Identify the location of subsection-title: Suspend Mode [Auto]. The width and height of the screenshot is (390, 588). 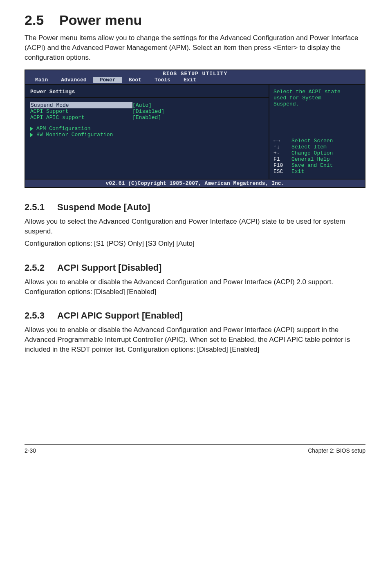
(104, 207).